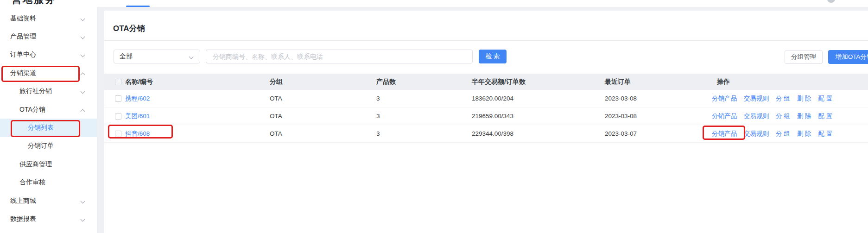 The width and height of the screenshot is (868, 233). I want to click on table-row-3: 抖音/608 OTA 3 229344.00/398 2023-03-07 分销…, so click(486, 134).